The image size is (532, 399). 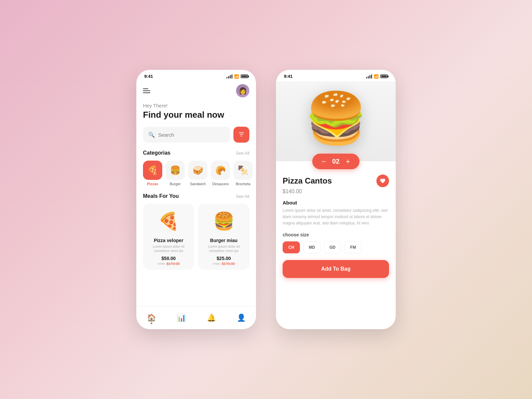 What do you see at coordinates (196, 135) in the screenshot?
I see `search-row: 🔍` at bounding box center [196, 135].